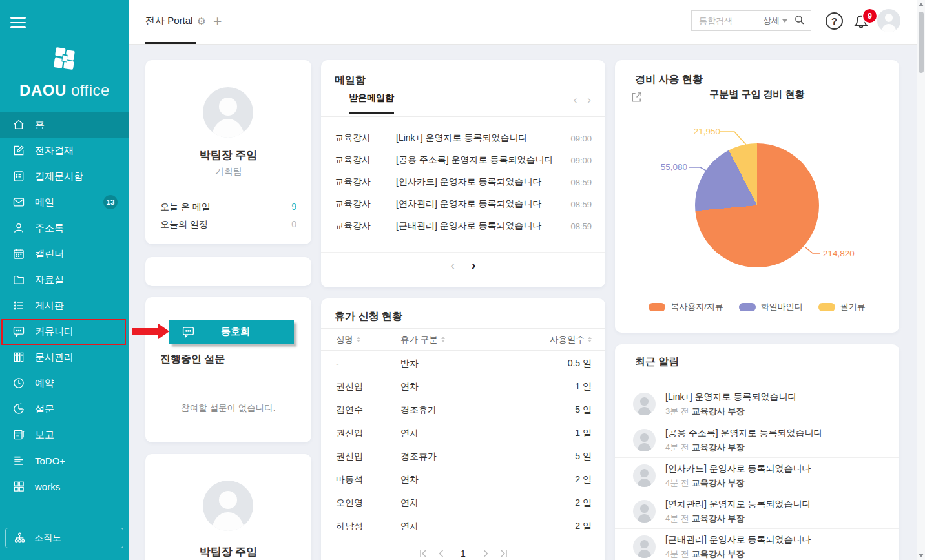 Image resolution: width=925 pixels, height=560 pixels. Describe the element at coordinates (20, 538) in the screenshot. I see `org-chart-icon` at that location.